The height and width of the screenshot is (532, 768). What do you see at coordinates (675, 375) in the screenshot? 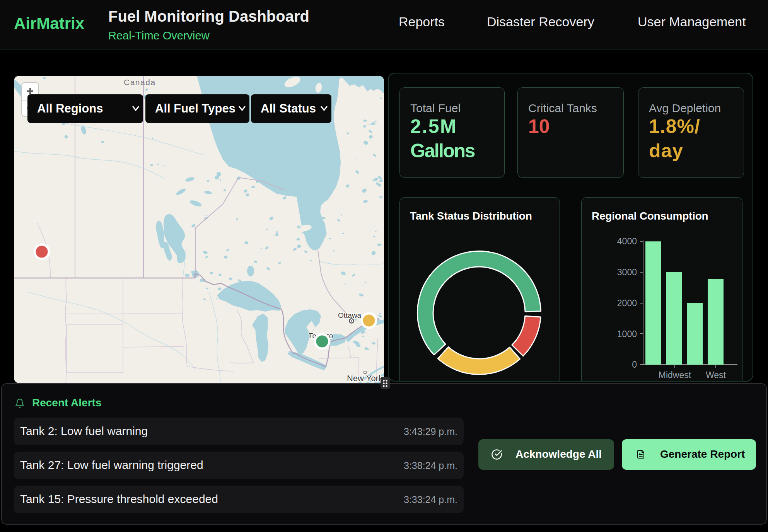
I see `svg-text: Midwest` at bounding box center [675, 375].